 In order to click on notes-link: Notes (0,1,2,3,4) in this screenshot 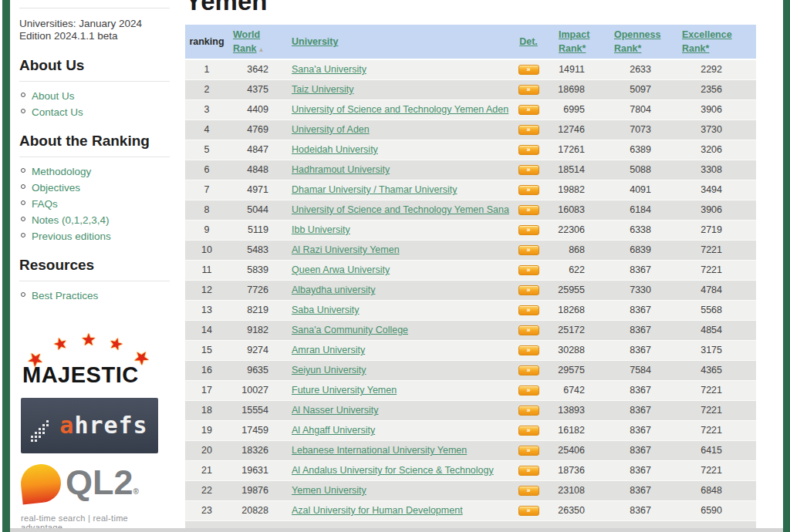, I will do `click(71, 221)`.